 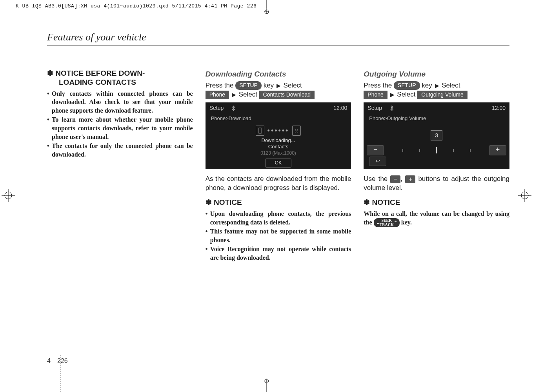 What do you see at coordinates (8, 196) in the screenshot?
I see `registration-mark-left` at bounding box center [8, 196].